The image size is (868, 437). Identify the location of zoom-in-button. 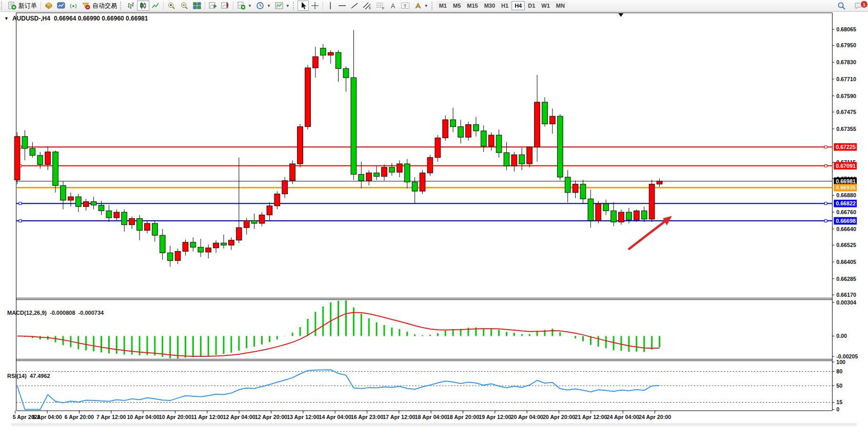
(171, 6).